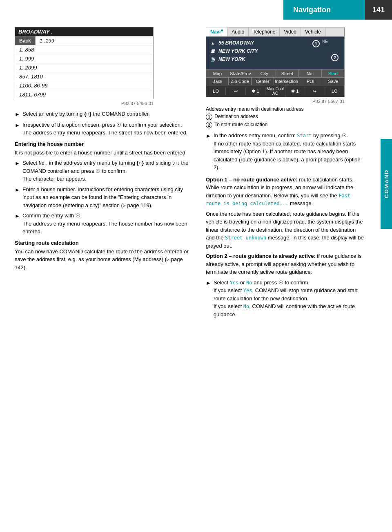  I want to click on navi-bottom-row: LO ↩ ✱ 1 Max CoolAC ✱ 1 ↪ LO, so click(275, 91).